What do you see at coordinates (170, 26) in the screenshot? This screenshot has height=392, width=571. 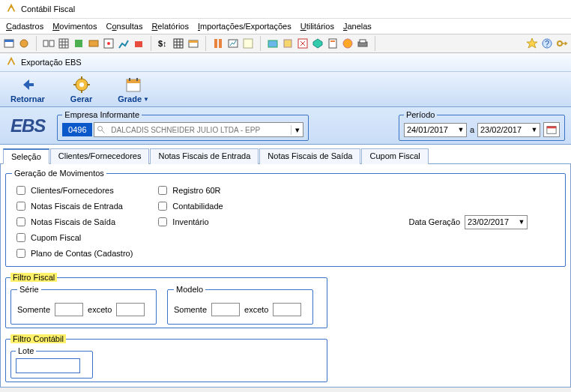 I see `menu-relatorios: Relatórios` at bounding box center [170, 26].